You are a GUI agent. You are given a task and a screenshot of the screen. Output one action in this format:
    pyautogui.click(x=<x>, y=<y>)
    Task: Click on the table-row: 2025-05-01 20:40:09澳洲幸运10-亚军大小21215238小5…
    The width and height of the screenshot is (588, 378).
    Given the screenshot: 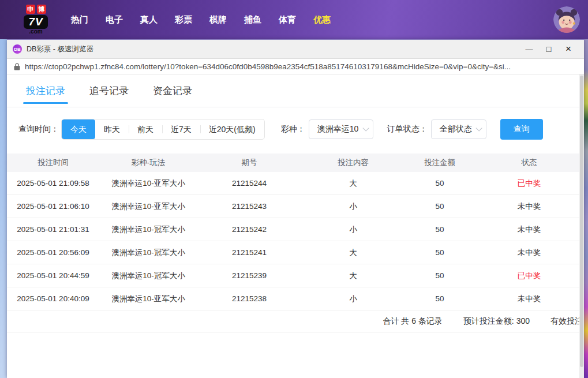 What is the action you would take?
    pyautogui.click(x=295, y=299)
    